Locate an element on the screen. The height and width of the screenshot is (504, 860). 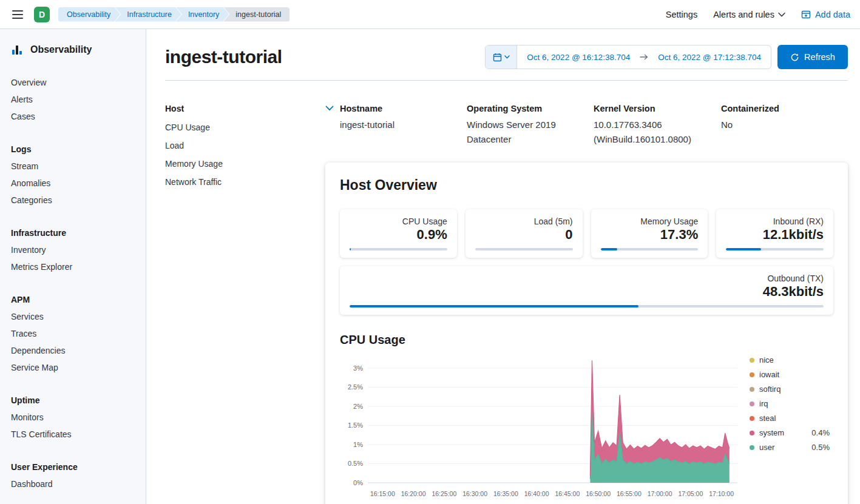
sidebar-item-cases: Cases is located at coordinates (73, 116).